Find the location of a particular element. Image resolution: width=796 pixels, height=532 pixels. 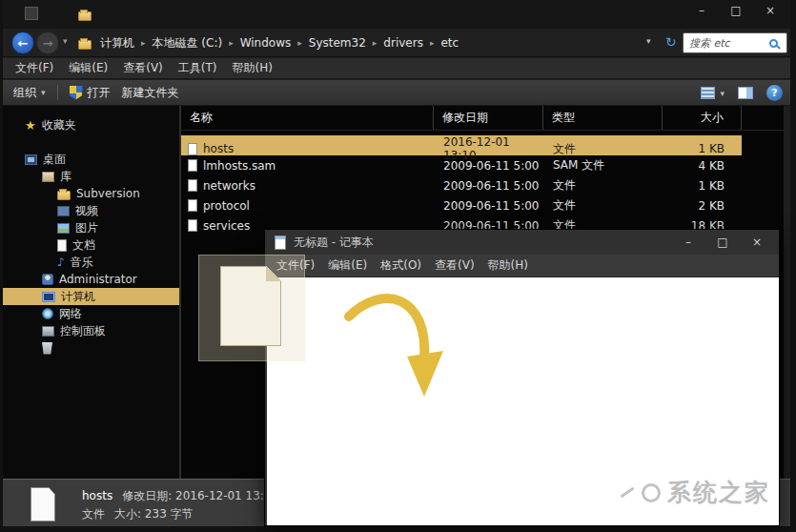

search-input is located at coordinates (726, 44).